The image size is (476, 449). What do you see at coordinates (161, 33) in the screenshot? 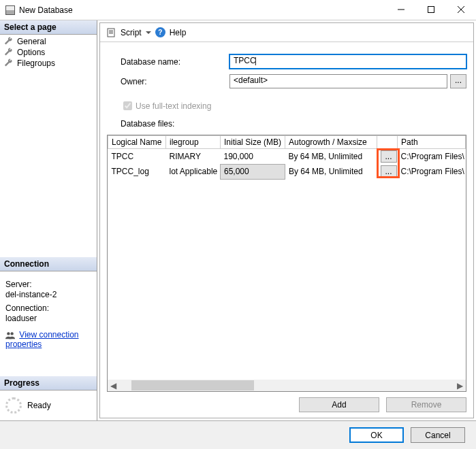
I see `help-icon: ?` at bounding box center [161, 33].